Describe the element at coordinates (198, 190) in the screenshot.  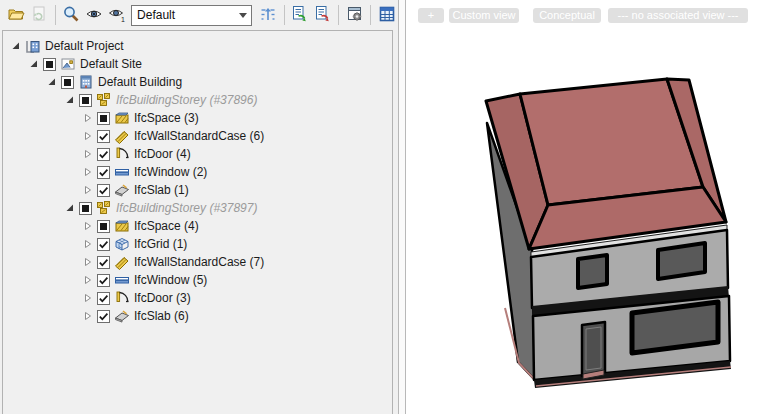
I see `tree-item-ifcslab-1: IfcSlab (1)` at that location.